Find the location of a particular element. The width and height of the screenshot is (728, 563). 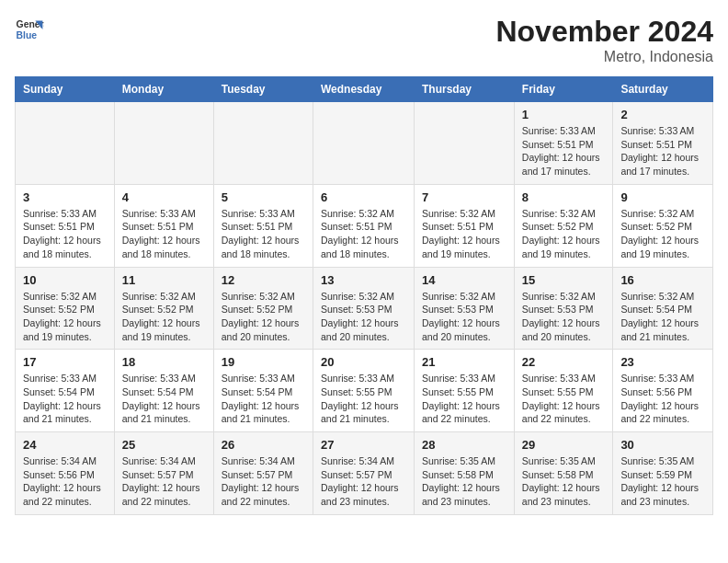

day-number: 15 is located at coordinates (564, 280).